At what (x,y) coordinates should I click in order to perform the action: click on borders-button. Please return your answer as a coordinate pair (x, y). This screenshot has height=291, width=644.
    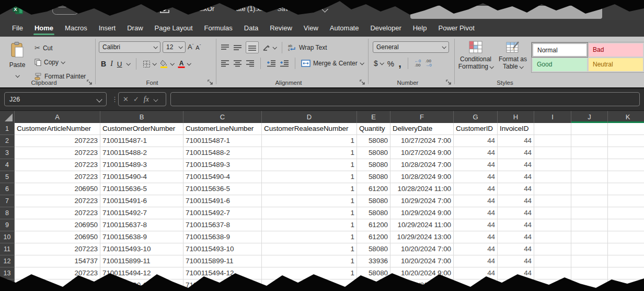
    Looking at the image, I should click on (146, 64).